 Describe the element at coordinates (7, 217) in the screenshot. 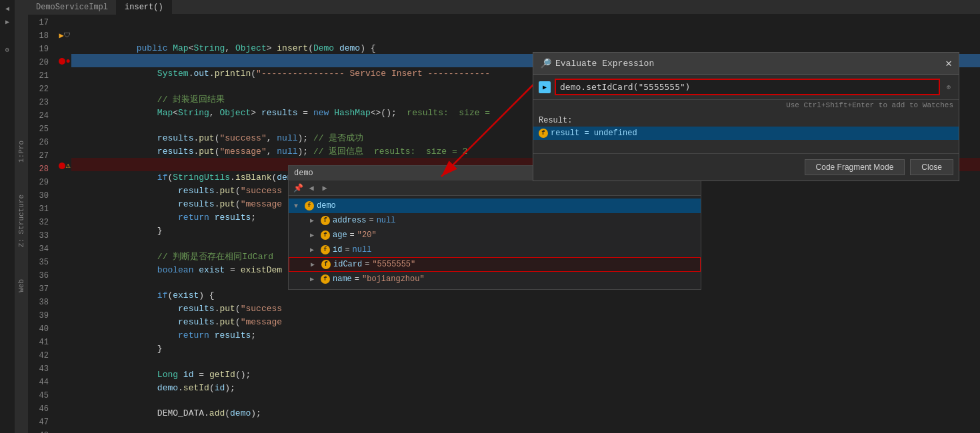

I see `sidebar-left: ◀ ▶ ⚙` at that location.